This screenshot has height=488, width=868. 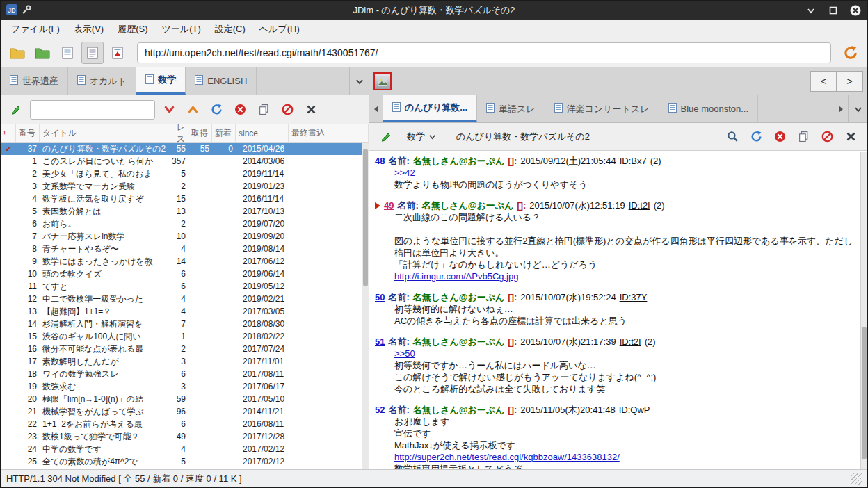 What do you see at coordinates (16, 110) in the screenshot?
I see `new-thread-write-icon` at bounding box center [16, 110].